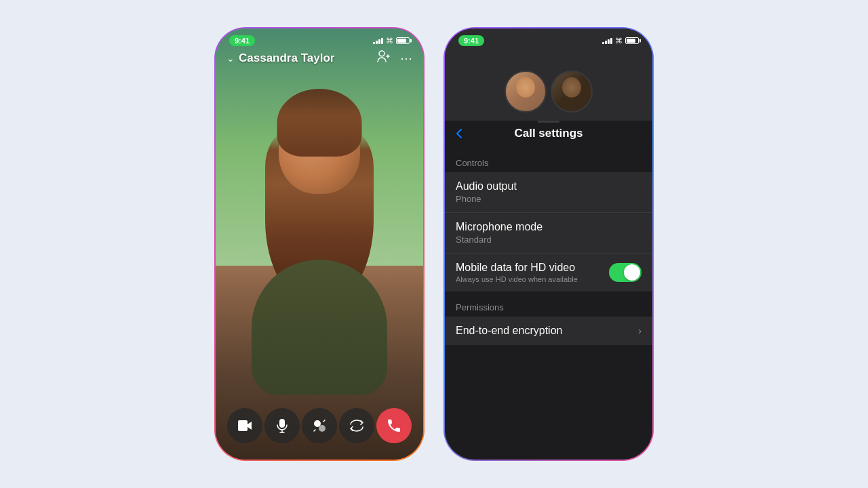 The height and width of the screenshot is (488, 868). Describe the element at coordinates (319, 426) in the screenshot. I see `effects-button` at that location.